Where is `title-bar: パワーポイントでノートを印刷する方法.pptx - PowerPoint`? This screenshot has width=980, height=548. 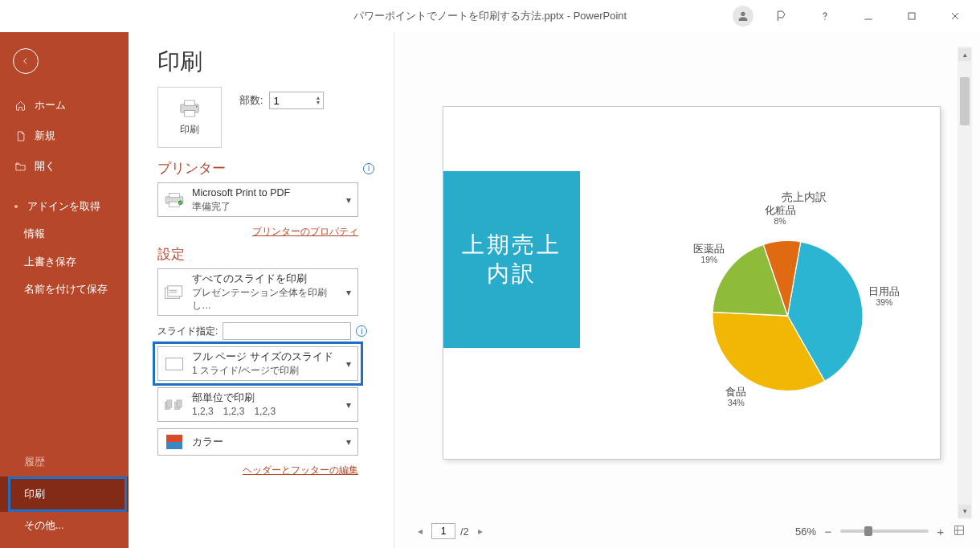 title-bar: パワーポイントでノートを印刷する方法.pptx - PowerPoint is located at coordinates (490, 16).